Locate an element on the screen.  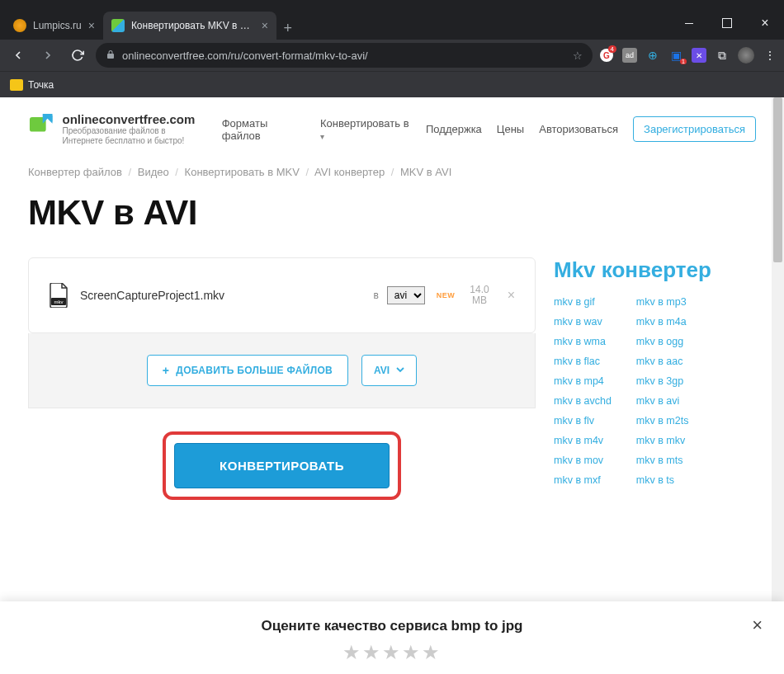
site-header: onlineconvertfree.com Преобразование фай… is located at coordinates (392, 129).